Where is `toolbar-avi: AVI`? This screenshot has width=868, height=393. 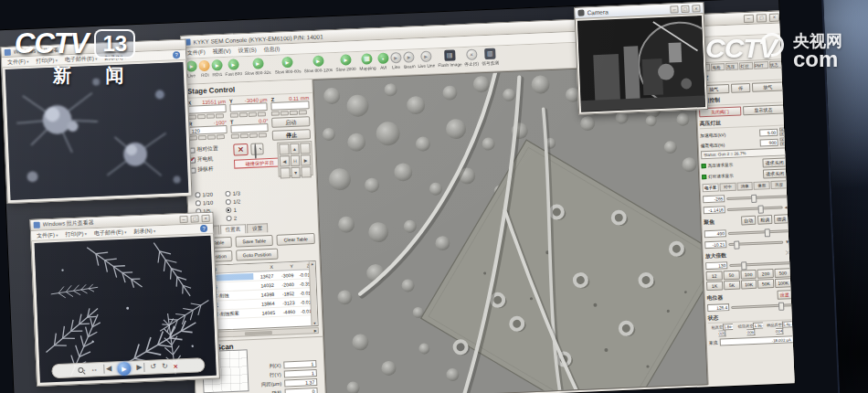
toolbar-avi: AVI is located at coordinates (384, 60).